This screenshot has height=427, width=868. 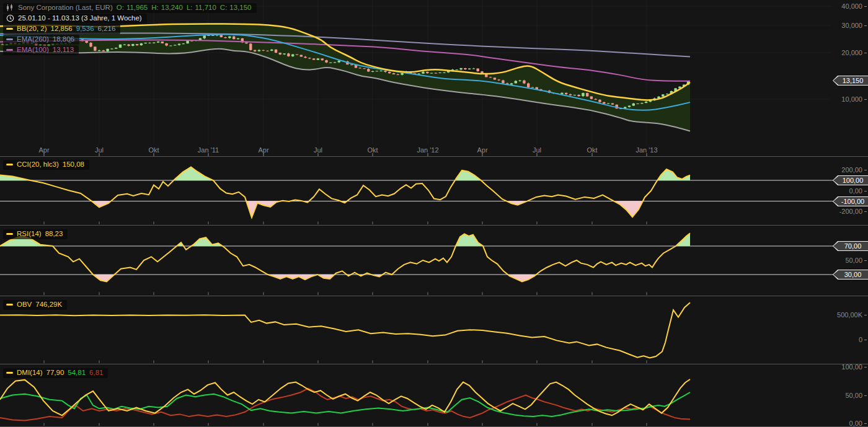 What do you see at coordinates (10, 165) in the screenshot?
I see `cci-color-swatch` at bounding box center [10, 165].